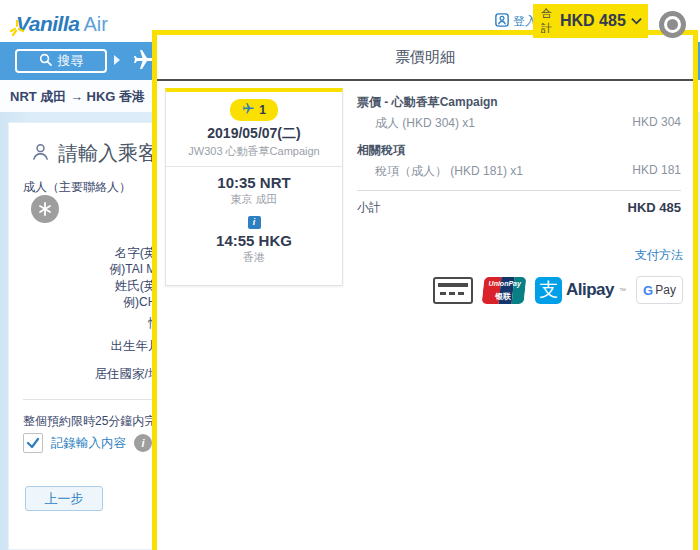 This screenshot has height=550, width=700. Describe the element at coordinates (77, 188) in the screenshot. I see `adult-contact-label: 成人（主要聯絡人）` at that location.